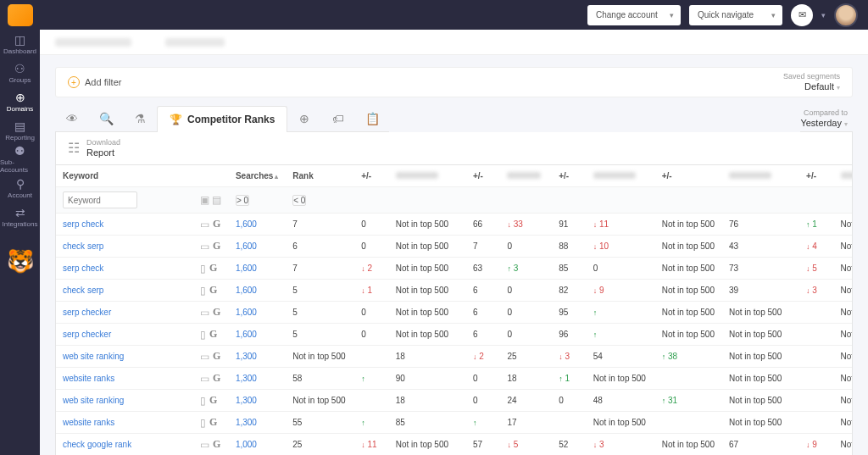 This screenshot has width=868, height=455. Describe the element at coordinates (299, 200) in the screenshot. I see `rank-filter: < 0` at that location.